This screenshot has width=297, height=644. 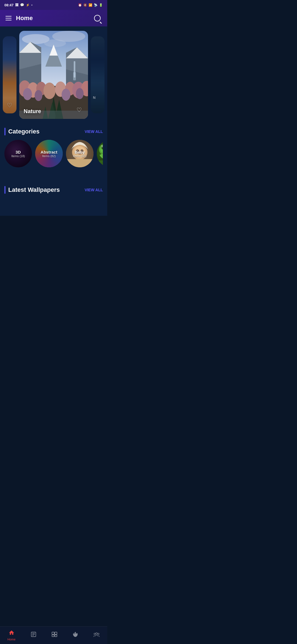 What do you see at coordinates (80, 154) in the screenshot?
I see `category-item-baby: Baby Items (60)` at bounding box center [80, 154].